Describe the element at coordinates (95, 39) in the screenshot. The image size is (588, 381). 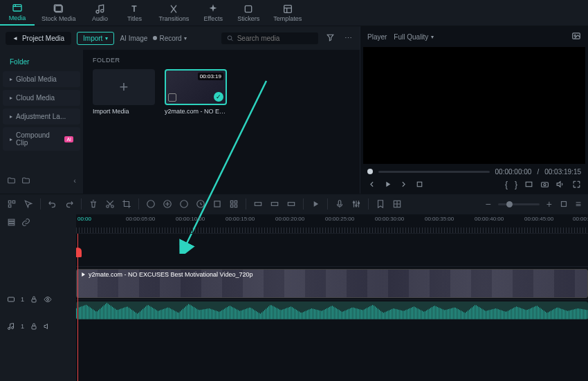
I see `import-button: Import ▾` at that location.